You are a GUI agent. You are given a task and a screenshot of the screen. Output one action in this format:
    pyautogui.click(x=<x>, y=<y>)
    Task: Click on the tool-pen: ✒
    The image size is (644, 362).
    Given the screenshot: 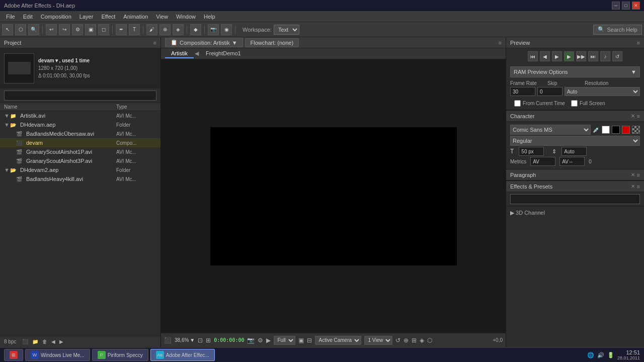 What is the action you would take?
    pyautogui.click(x=121, y=30)
    